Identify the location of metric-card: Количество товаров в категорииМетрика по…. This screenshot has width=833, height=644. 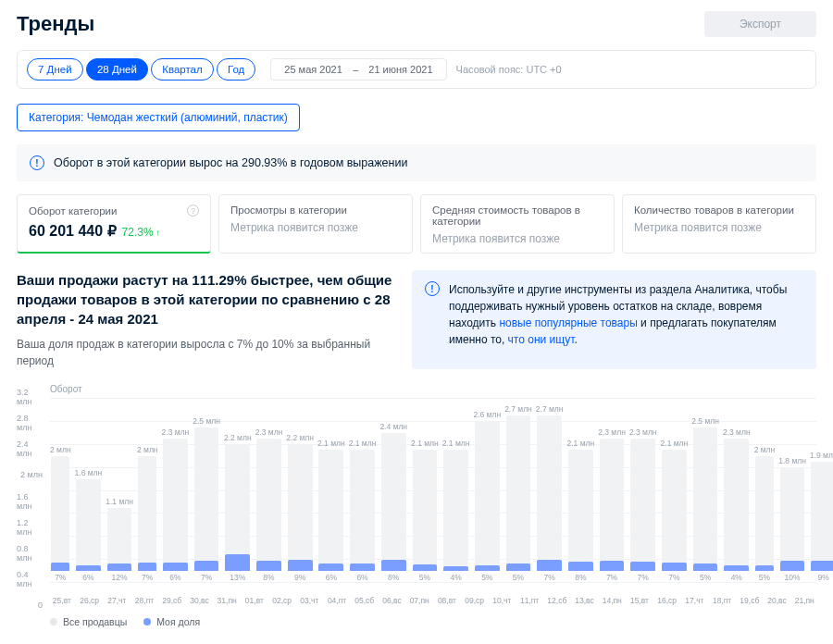
(719, 224).